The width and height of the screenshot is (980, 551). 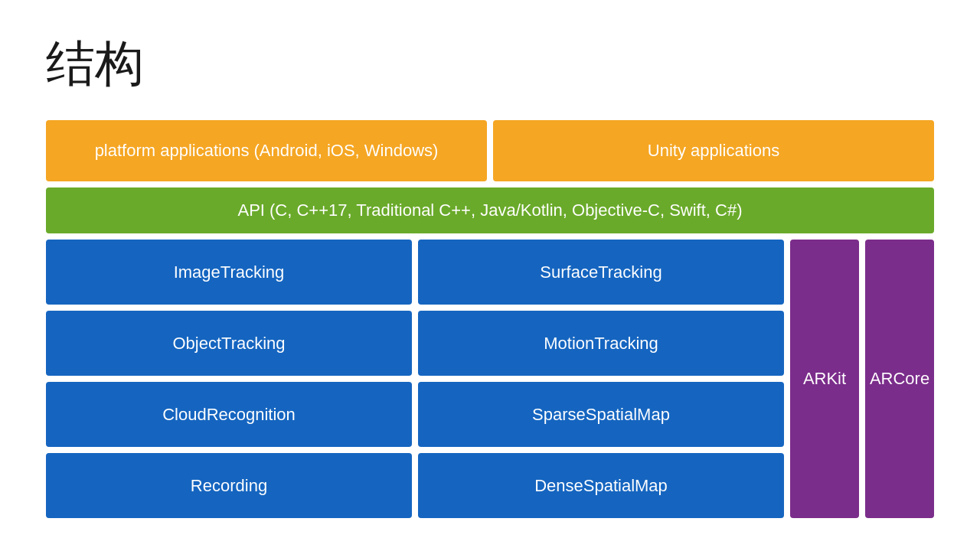 I want to click on arcore-panel: ARCore, so click(x=900, y=379).